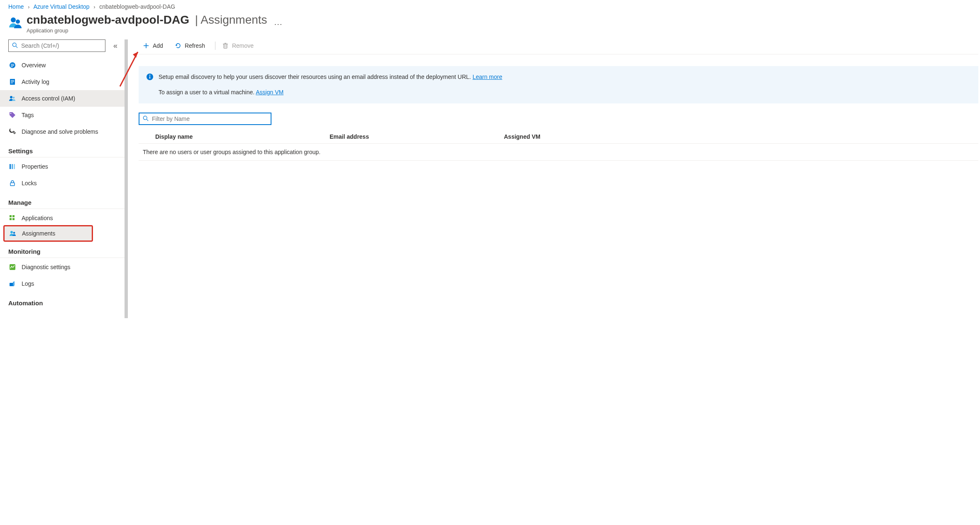 Image resolution: width=980 pixels, height=525 pixels. I want to click on diagnose-icon, so click(12, 132).